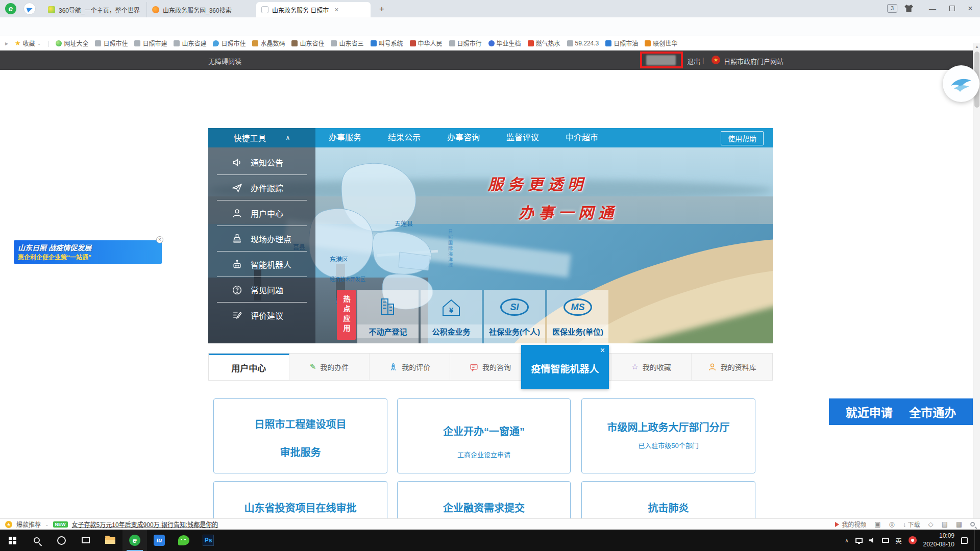  I want to click on tab-count-badge: 3, so click(892, 8).